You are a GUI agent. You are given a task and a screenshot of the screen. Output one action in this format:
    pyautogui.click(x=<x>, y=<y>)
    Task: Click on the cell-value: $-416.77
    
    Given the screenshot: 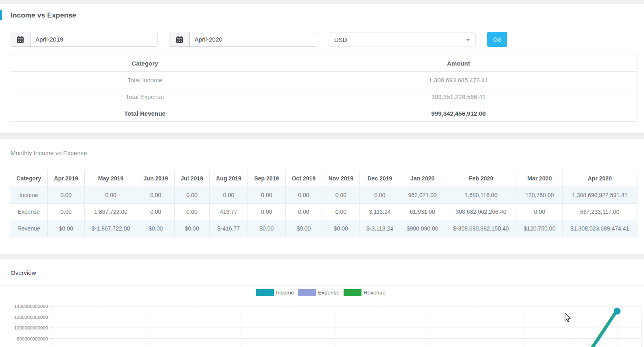 What is the action you would take?
    pyautogui.click(x=229, y=229)
    